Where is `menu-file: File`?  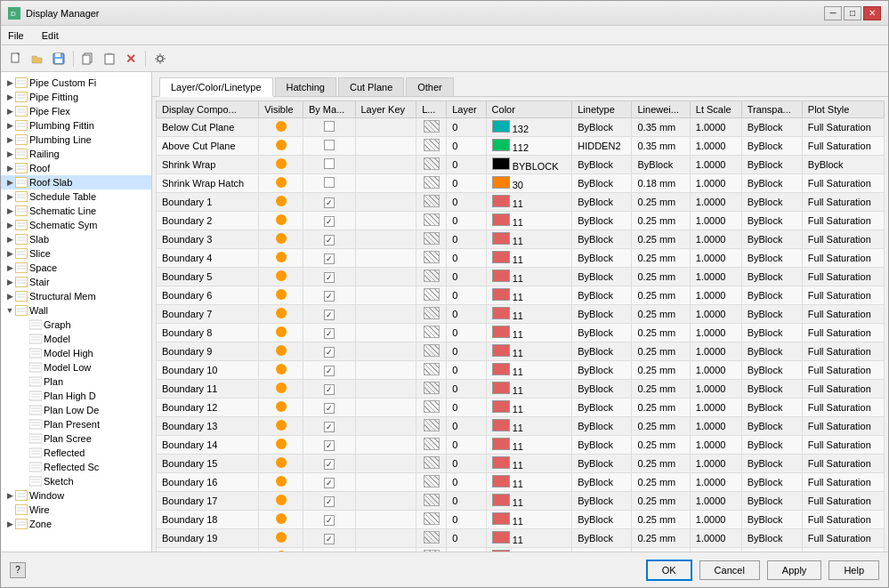
menu-file: File is located at coordinates (16, 36).